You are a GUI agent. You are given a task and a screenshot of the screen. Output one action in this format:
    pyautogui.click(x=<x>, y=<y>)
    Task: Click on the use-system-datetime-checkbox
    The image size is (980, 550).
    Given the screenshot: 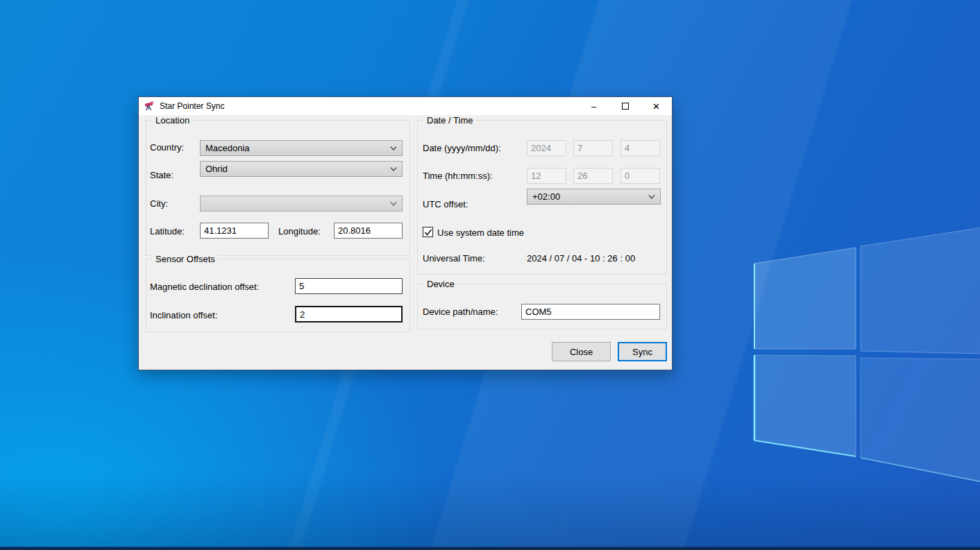 What is the action you would take?
    pyautogui.click(x=428, y=232)
    